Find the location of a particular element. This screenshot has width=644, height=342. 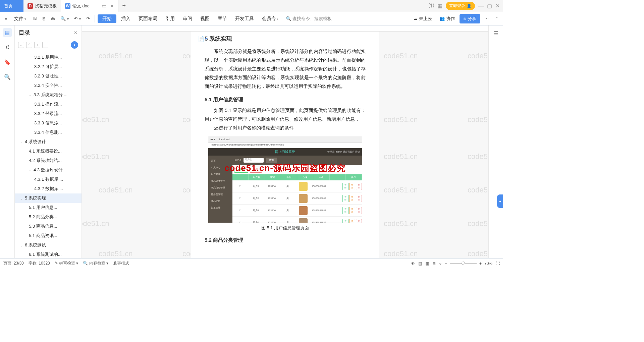

collab-button: 👥协作 is located at coordinates (447, 19).